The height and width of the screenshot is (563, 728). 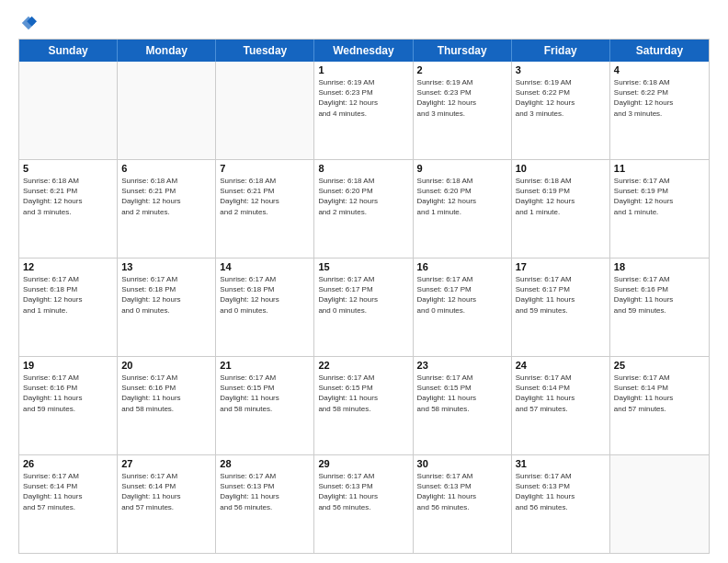 I want to click on calendar-cell: 2Sunrise: 6:19 AM Sunset: 6:23 PM Daylig…, so click(x=463, y=110).